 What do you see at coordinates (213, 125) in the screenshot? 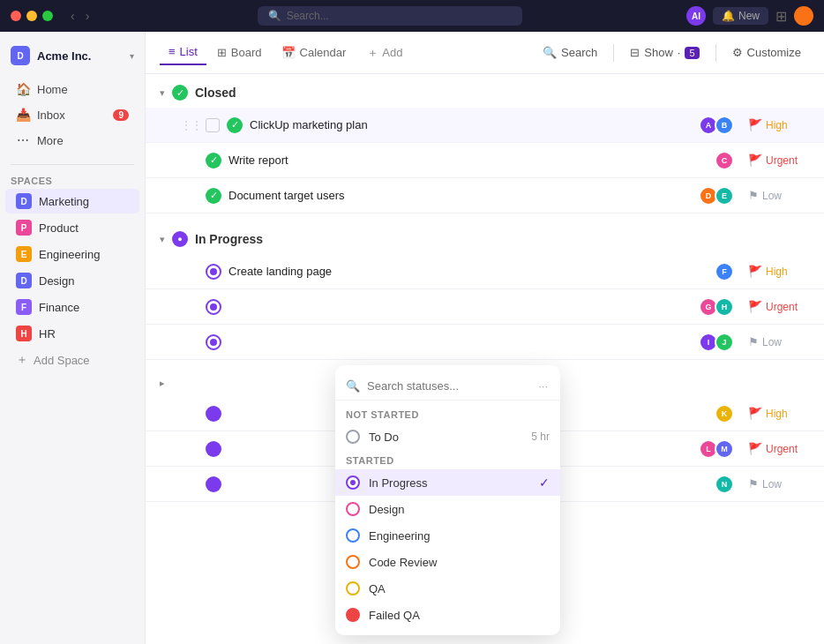
I see `task-checkbox` at bounding box center [213, 125].